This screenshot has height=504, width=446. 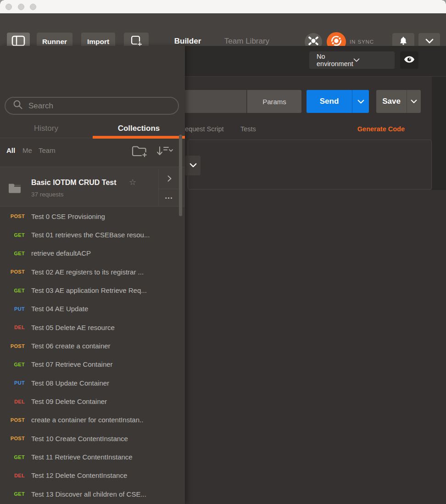 What do you see at coordinates (391, 101) in the screenshot?
I see `save-button-label: Save` at bounding box center [391, 101].